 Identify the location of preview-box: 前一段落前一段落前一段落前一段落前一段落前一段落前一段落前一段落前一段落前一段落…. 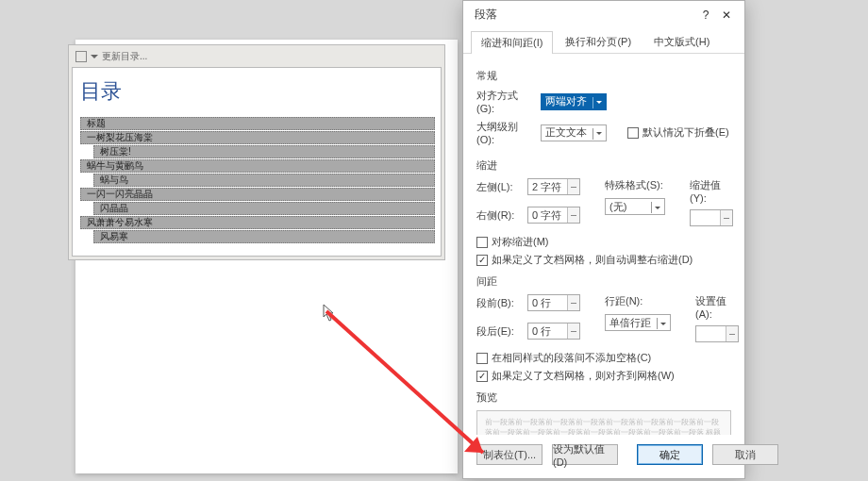
(604, 423).